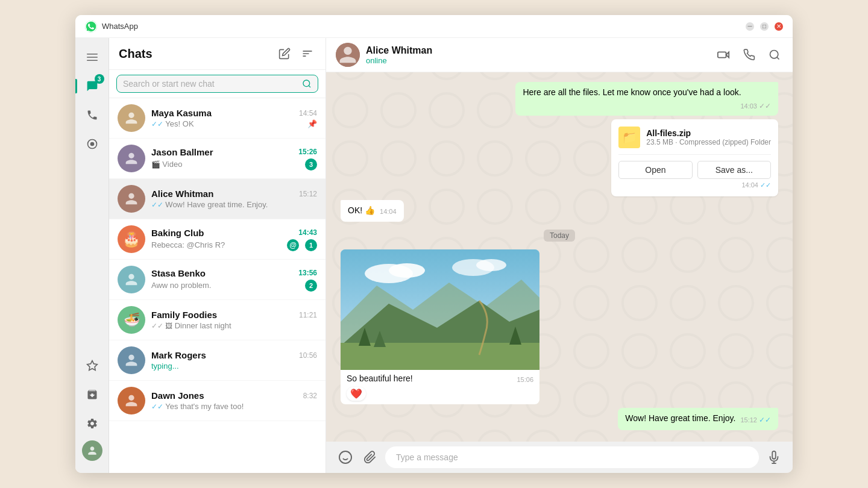 The image size is (868, 488). Describe the element at coordinates (312, 124) in the screenshot. I see `pin-icon: 📌` at that location.